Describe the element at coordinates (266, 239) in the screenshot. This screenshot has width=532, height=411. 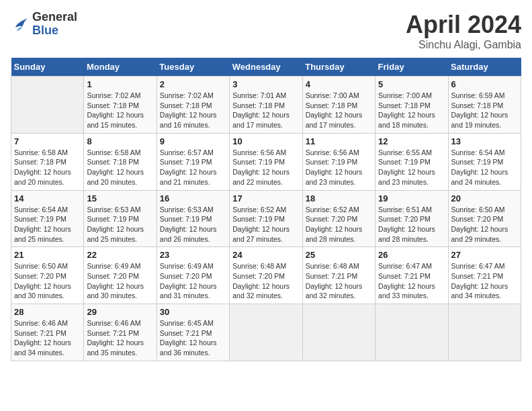
I see `daylight-text-cont: and 27 minutes.` at that location.